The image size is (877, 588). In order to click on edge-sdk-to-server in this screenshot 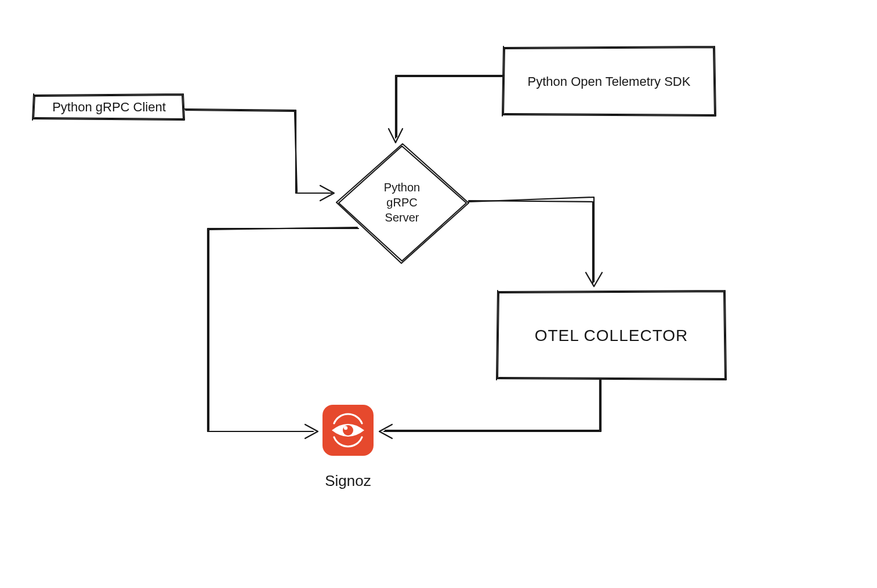, I will do `click(446, 109)`.